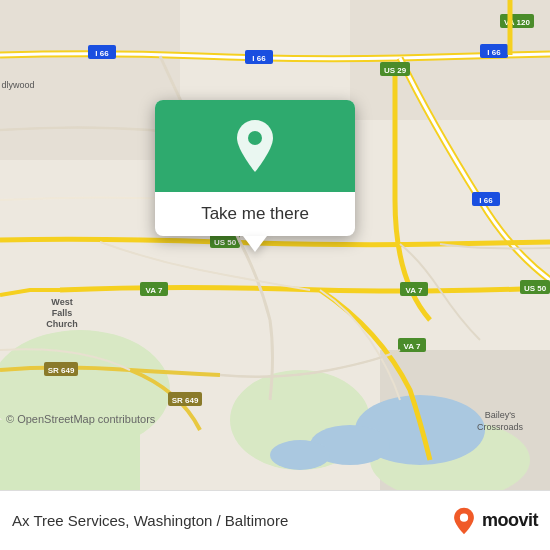 The width and height of the screenshot is (550, 550). I want to click on moovit-brand-label: moovit, so click(510, 520).